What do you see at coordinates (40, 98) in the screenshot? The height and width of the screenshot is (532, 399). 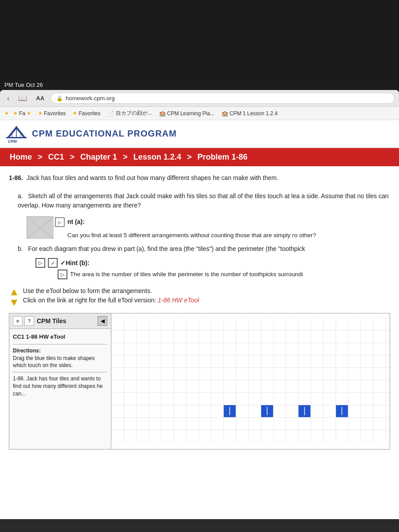 I see `aa-button: AA` at bounding box center [40, 98].